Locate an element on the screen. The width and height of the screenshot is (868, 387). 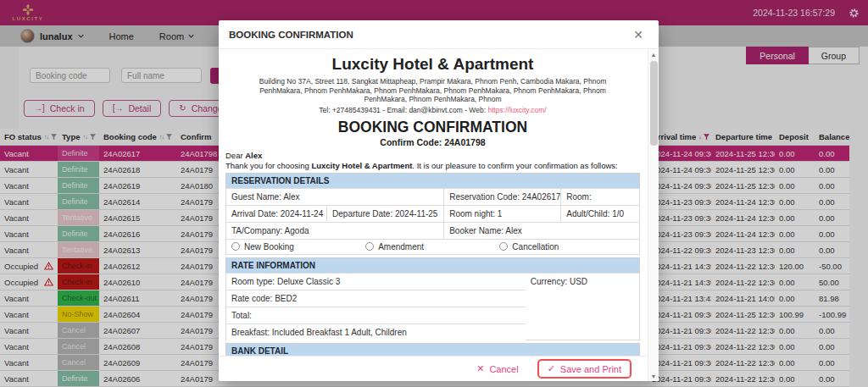
section-bank-detail: BANK DETAIL is located at coordinates (432, 349).